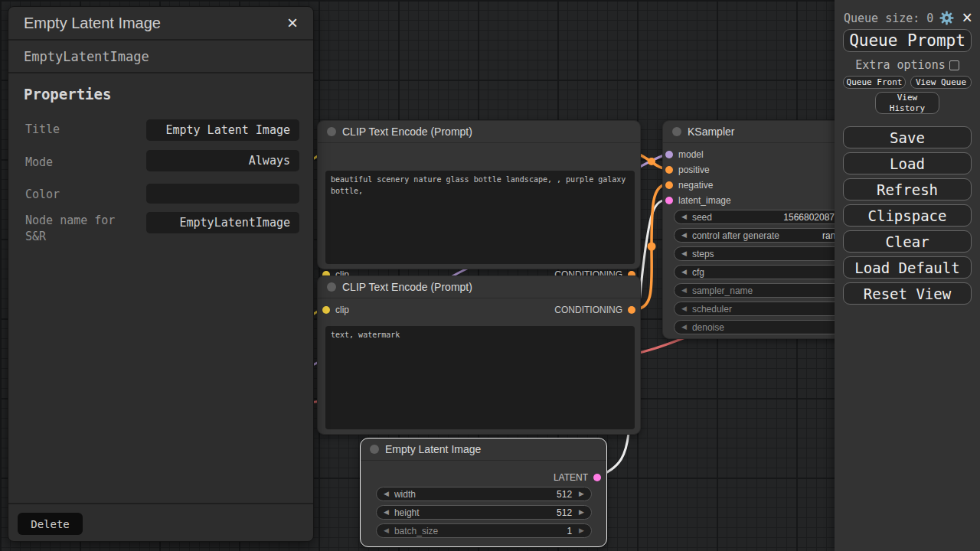 The height and width of the screenshot is (551, 980). I want to click on load-button: Load, so click(907, 164).